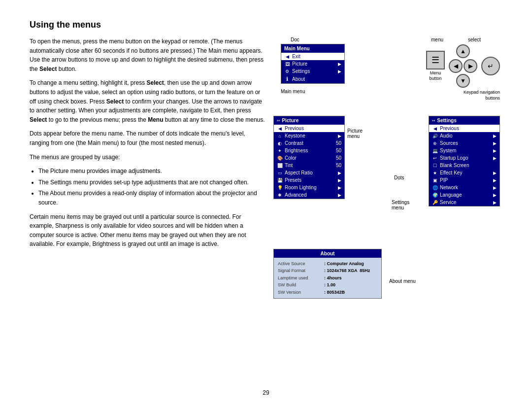 Image resolution: width=532 pixels, height=411 pixels. I want to click on down-arrow-button: ▼, so click(463, 81).